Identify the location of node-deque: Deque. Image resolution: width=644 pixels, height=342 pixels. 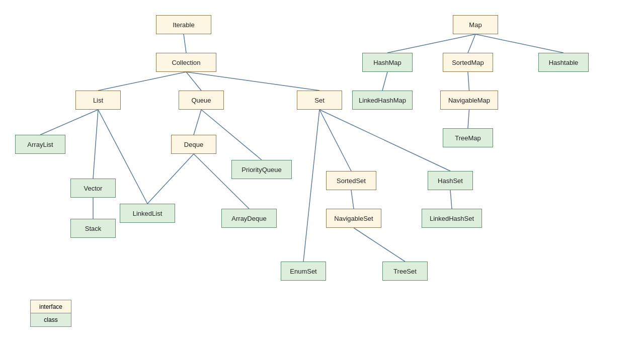
(194, 144).